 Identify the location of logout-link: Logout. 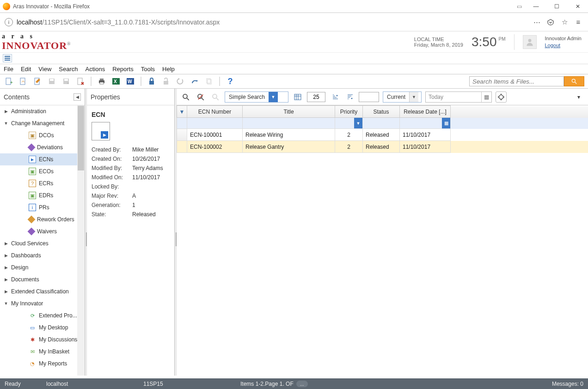
(553, 45).